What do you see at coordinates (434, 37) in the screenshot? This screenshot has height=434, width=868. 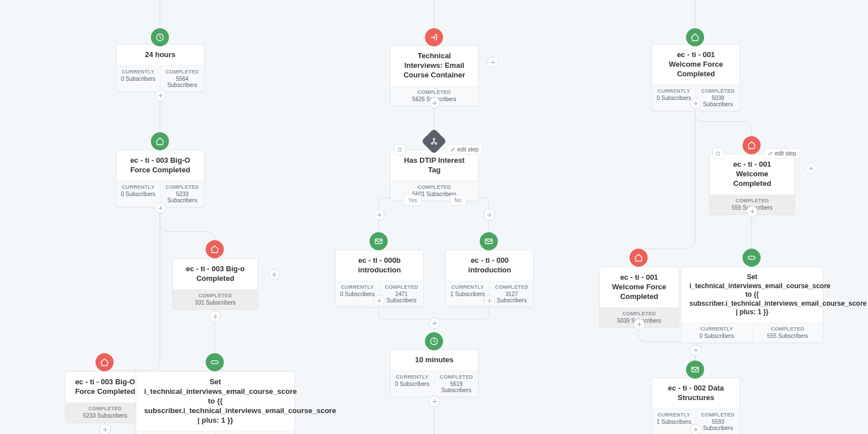 I see `exit-icon` at bounding box center [434, 37].